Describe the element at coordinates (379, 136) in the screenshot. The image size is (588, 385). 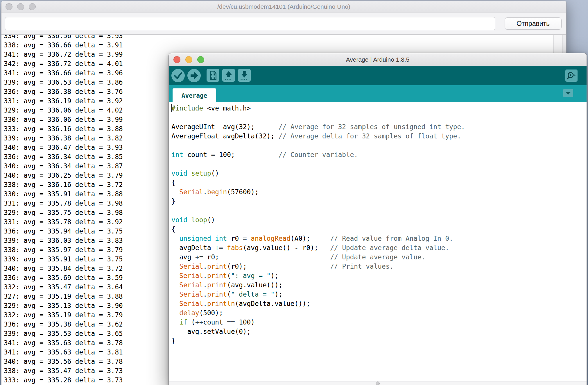
I see `code-line: AverageFloat avgDelta(32); // Average de…` at that location.